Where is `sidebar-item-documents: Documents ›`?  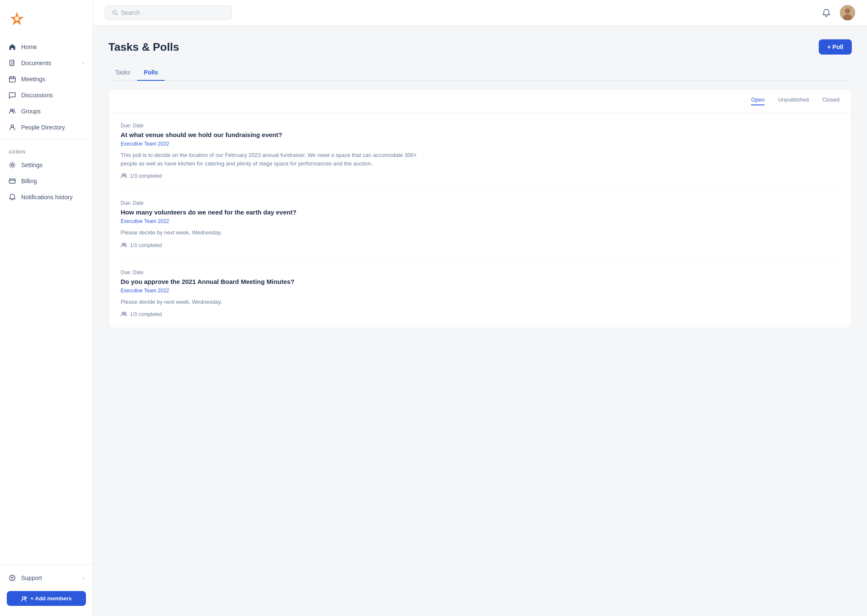 sidebar-item-documents: Documents › is located at coordinates (47, 63).